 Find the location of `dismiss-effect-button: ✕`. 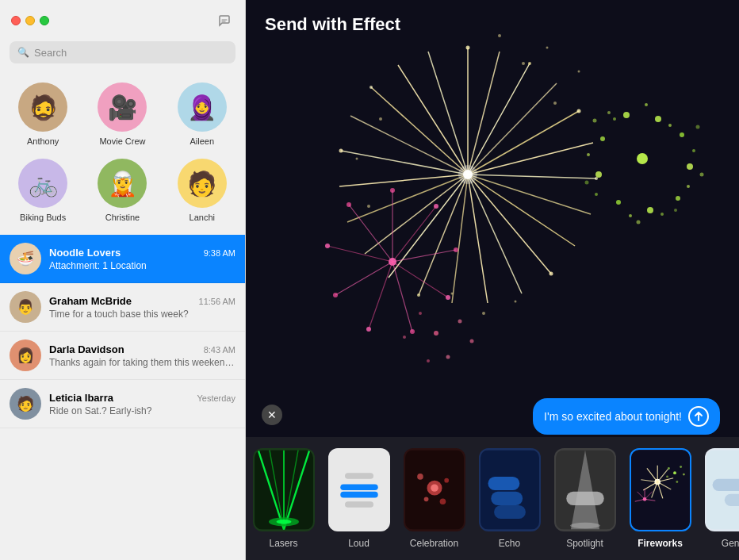

dismiss-effect-button: ✕ is located at coordinates (272, 415).